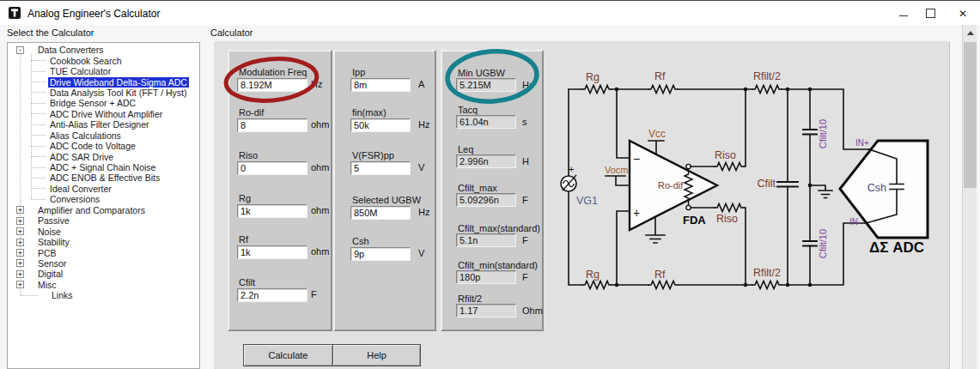  Describe the element at coordinates (103, 252) in the screenshot. I see `tree-item-pcb: +PCB` at that location.